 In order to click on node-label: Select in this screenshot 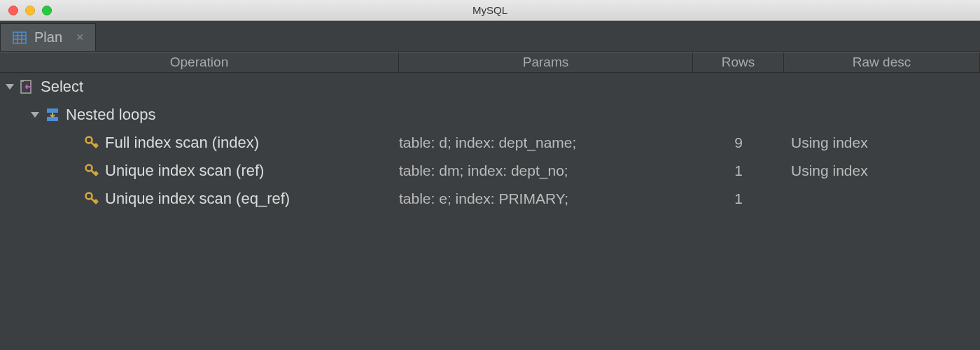, I will do `click(62, 87)`.